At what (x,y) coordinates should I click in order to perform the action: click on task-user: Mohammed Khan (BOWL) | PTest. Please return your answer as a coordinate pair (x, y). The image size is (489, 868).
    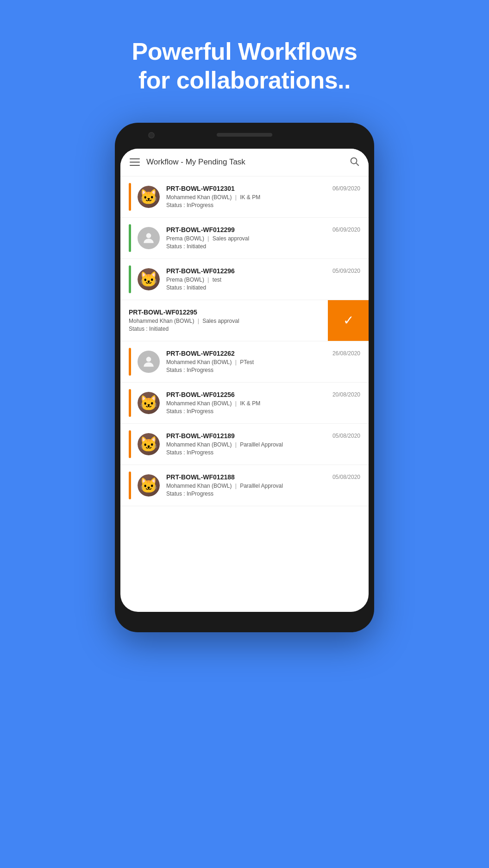
    Looking at the image, I should click on (263, 362).